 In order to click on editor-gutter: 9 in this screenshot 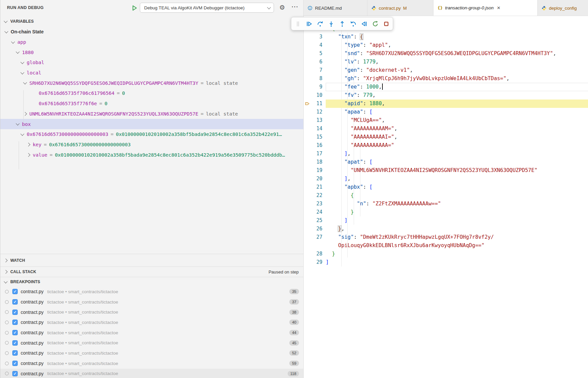, I will do `click(314, 87)`.